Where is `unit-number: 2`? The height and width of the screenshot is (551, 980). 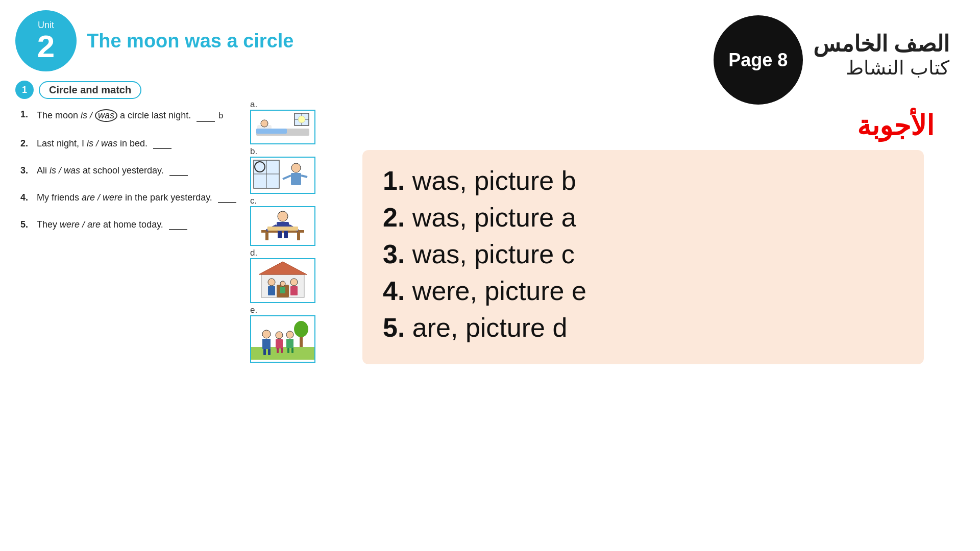
unit-number: 2 is located at coordinates (46, 46).